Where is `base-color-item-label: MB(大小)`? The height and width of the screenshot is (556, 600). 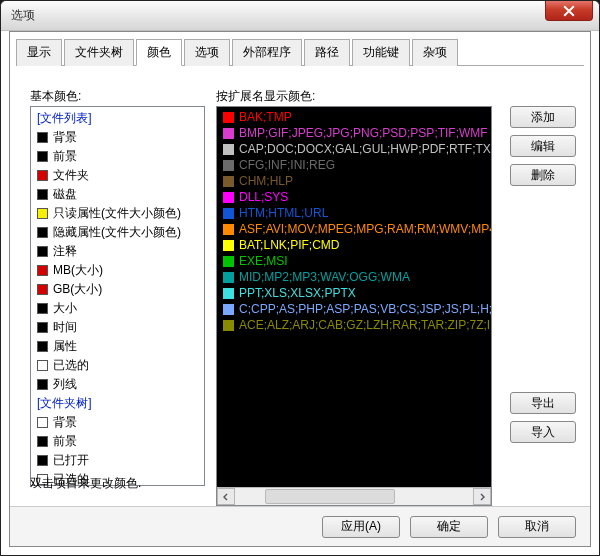
base-color-item-label: MB(大小) is located at coordinates (78, 270).